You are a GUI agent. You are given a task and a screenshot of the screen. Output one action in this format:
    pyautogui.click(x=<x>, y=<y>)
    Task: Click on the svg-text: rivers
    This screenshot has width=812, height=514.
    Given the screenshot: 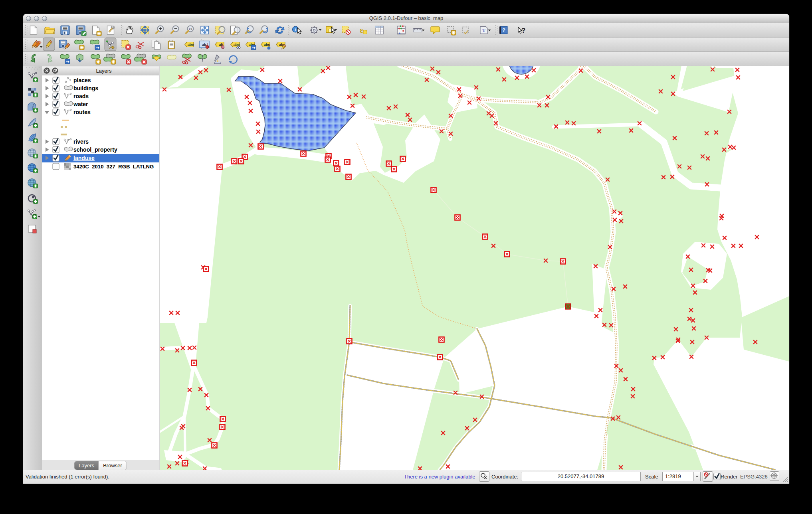 What is the action you would take?
    pyautogui.click(x=81, y=142)
    